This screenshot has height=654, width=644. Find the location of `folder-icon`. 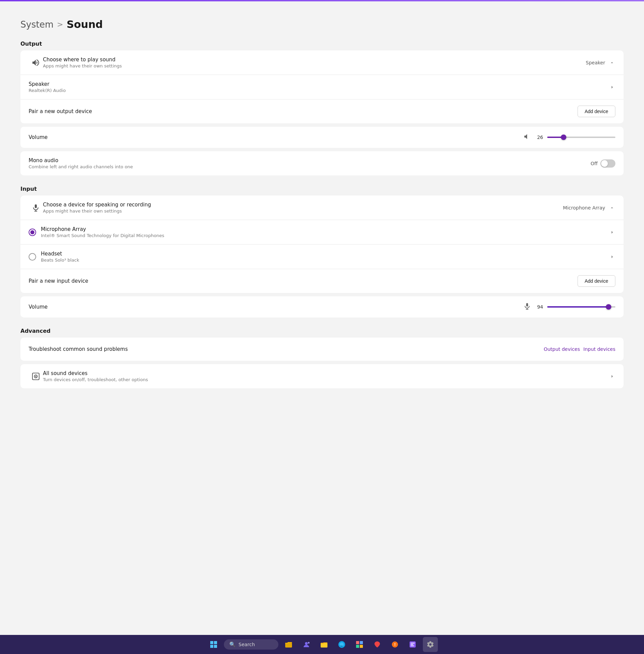

folder-icon is located at coordinates (324, 644).